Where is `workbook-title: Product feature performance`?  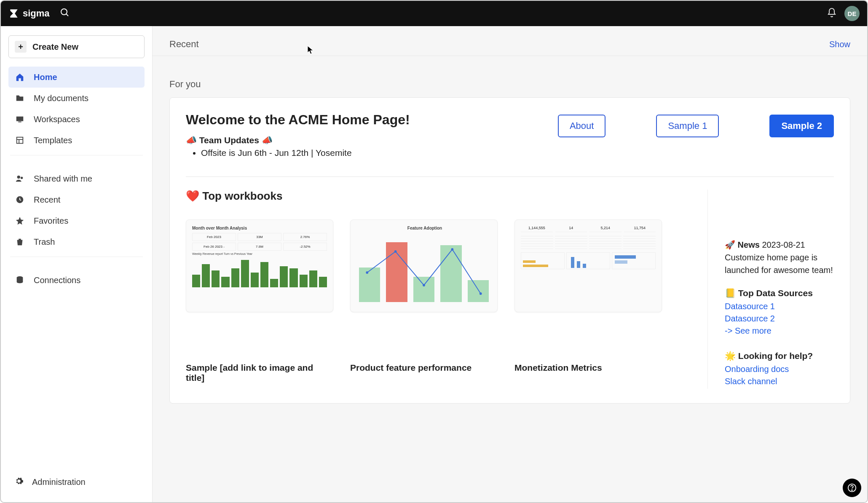
workbook-title: Product feature performance is located at coordinates (424, 368).